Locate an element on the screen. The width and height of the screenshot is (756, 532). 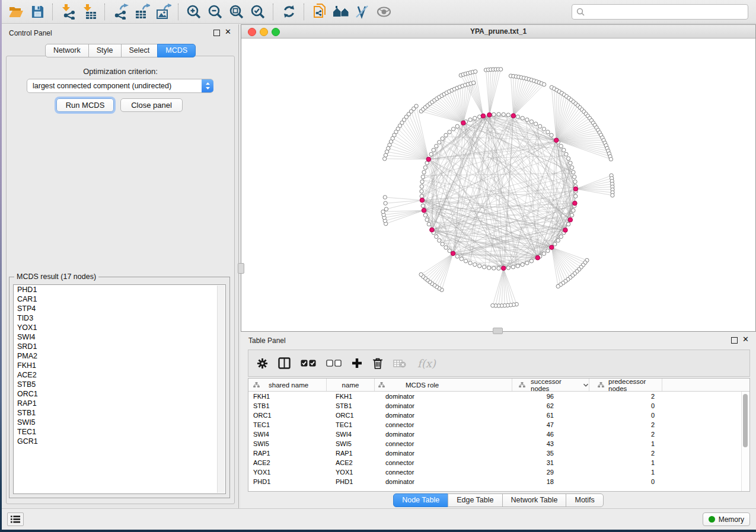
cell: 0 is located at coordinates (626, 406).